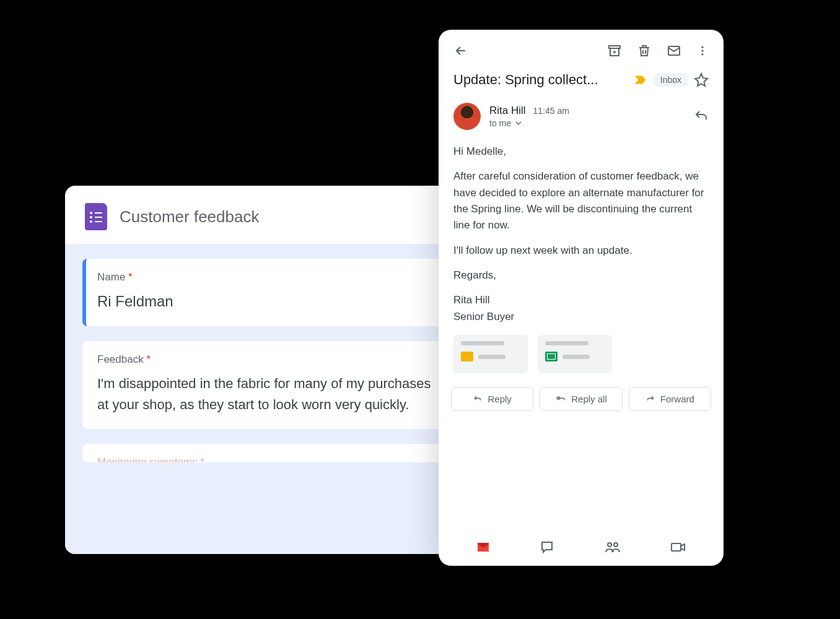 The width and height of the screenshot is (840, 619). I want to click on avatar, so click(467, 116).